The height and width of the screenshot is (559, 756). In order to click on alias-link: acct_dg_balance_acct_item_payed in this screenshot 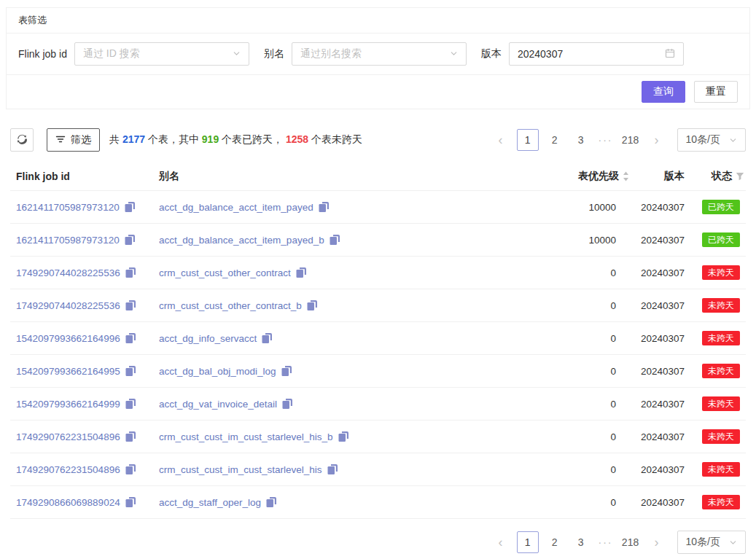, I will do `click(236, 207)`.